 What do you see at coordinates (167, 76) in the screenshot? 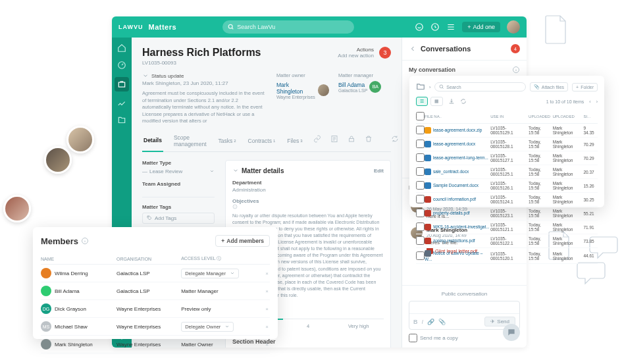
I see `status-label: Status update` at bounding box center [167, 76].